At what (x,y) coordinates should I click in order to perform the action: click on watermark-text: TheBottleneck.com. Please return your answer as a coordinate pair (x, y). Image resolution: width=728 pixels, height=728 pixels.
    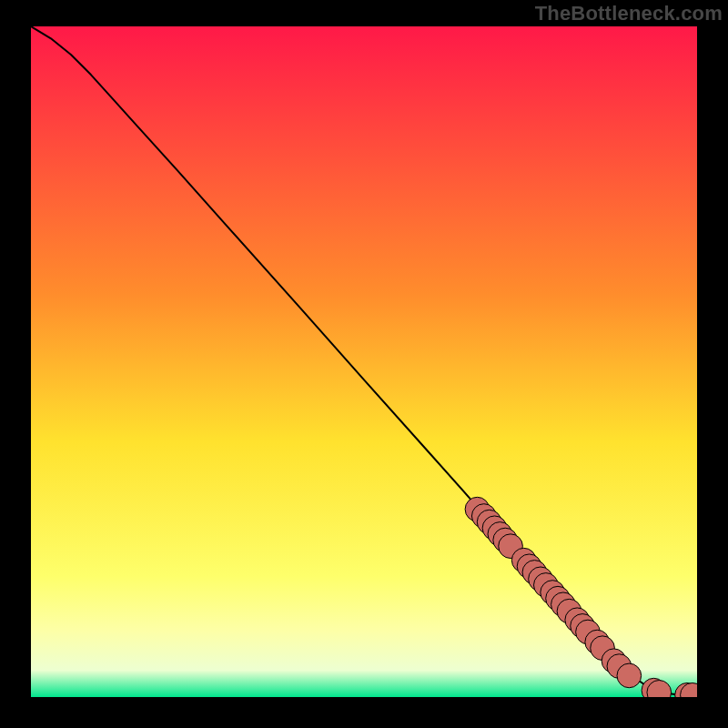
    Looking at the image, I should click on (629, 14).